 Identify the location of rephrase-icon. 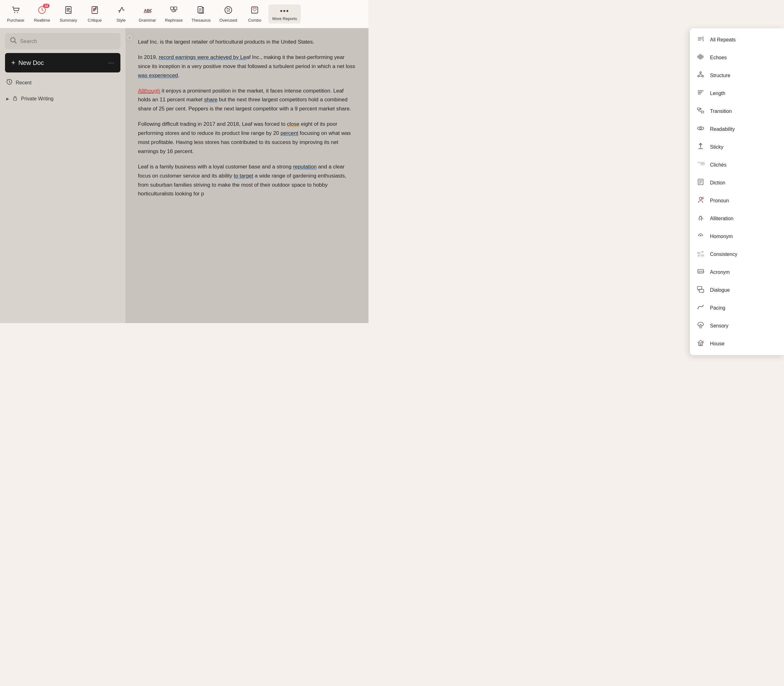
(174, 11).